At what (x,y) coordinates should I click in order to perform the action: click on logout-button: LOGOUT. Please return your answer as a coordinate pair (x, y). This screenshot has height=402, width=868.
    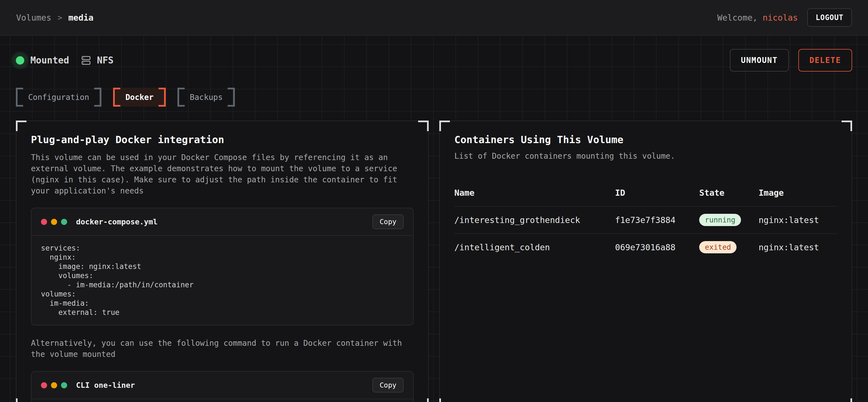
    Looking at the image, I should click on (830, 18).